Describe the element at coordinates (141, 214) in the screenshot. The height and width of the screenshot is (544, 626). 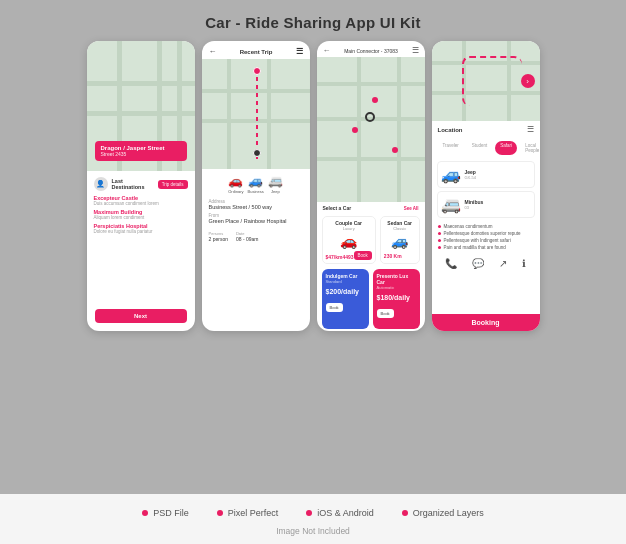
I see `p1-dest-2: Maximum Building Aliquam lorem condiment` at that location.